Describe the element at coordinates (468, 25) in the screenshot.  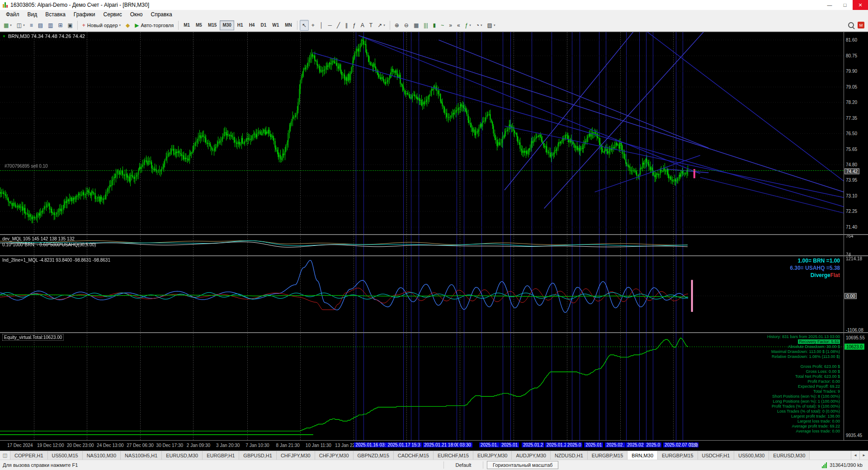
I see `indicators-list-button: ƒ▾` at that location.